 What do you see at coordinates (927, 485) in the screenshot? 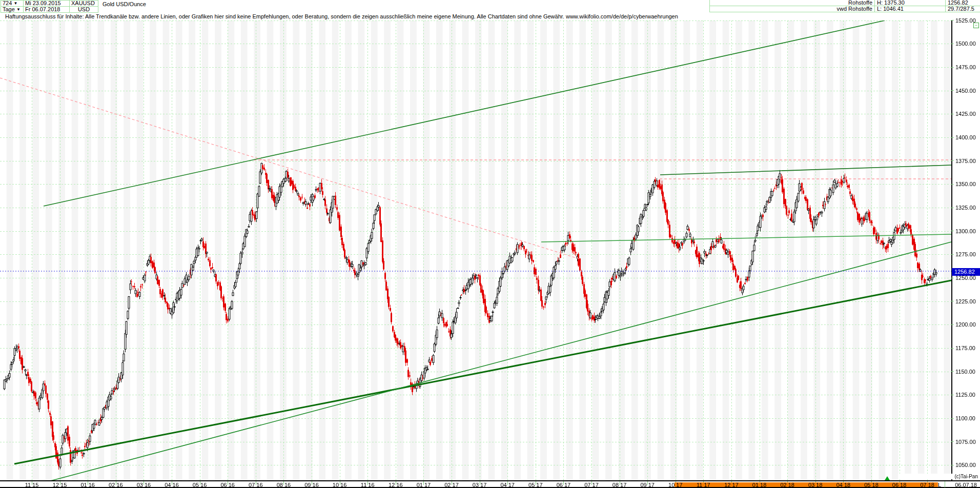
I see `date-axis-label: 07 18` at bounding box center [927, 485].